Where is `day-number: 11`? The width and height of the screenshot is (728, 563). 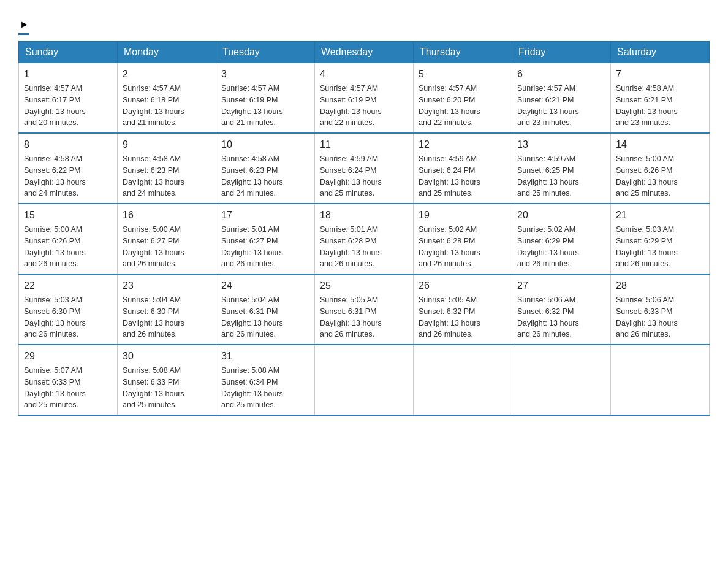 day-number: 11 is located at coordinates (364, 145).